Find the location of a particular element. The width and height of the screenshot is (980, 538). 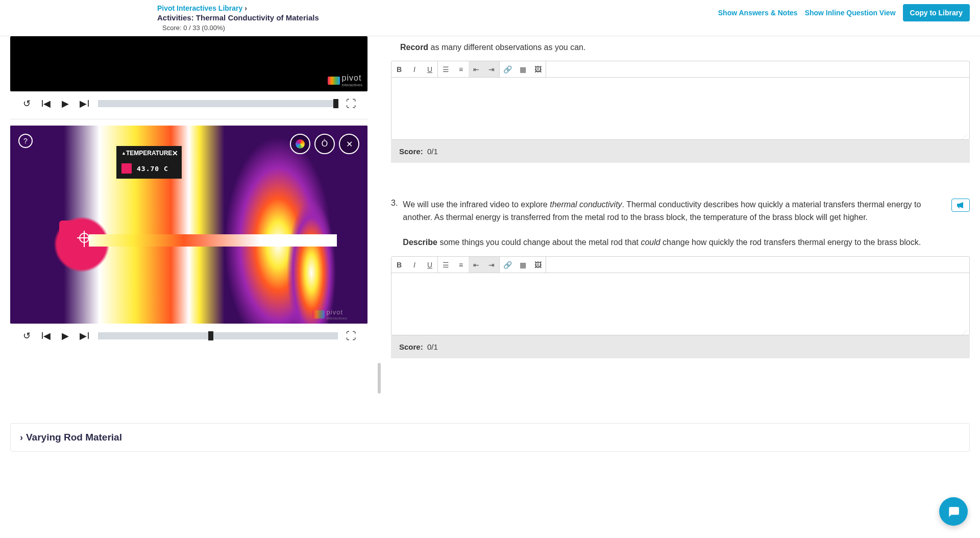

breadcrumb: Pivot Interactives Library › is located at coordinates (238, 8).